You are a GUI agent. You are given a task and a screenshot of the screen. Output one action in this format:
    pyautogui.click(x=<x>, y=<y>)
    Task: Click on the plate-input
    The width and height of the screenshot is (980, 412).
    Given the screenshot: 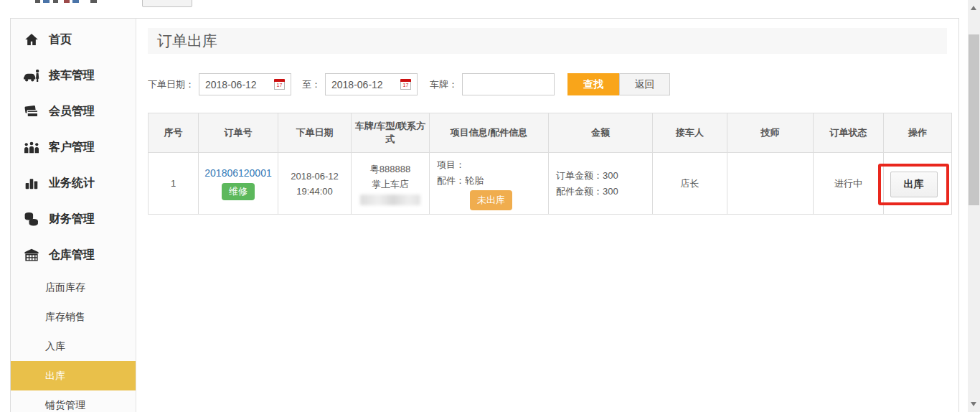 What is the action you would take?
    pyautogui.click(x=508, y=85)
    